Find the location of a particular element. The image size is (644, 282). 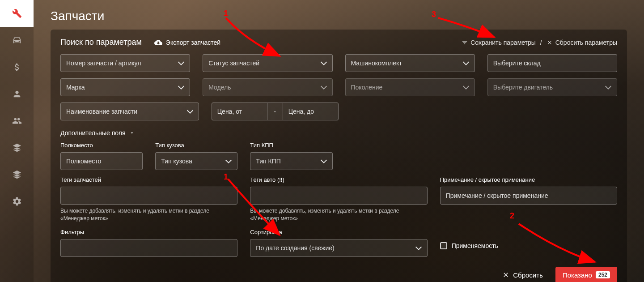

price-to-input: Цена, до is located at coordinates (310, 111).